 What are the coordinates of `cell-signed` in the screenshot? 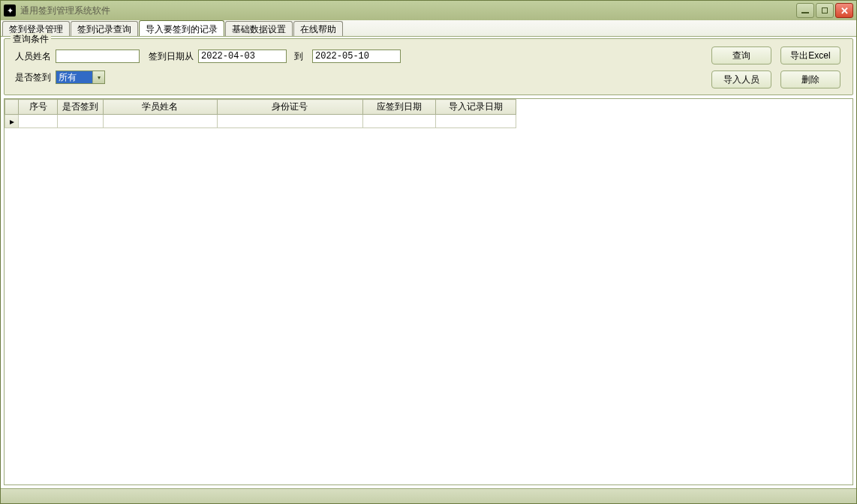 It's located at (80, 122).